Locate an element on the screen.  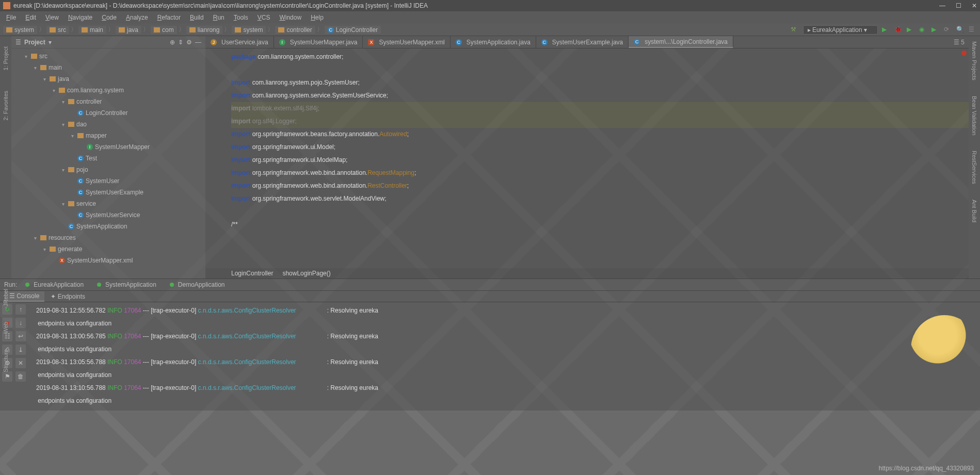
editor-tabs: JUserService.javaISystemUserMapper.javaX… is located at coordinates (587, 42).